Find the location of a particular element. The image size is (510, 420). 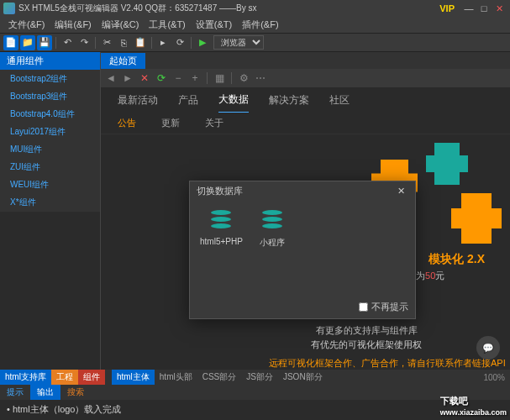

sidebar-item-mui: MUI组件 is located at coordinates (50, 150).